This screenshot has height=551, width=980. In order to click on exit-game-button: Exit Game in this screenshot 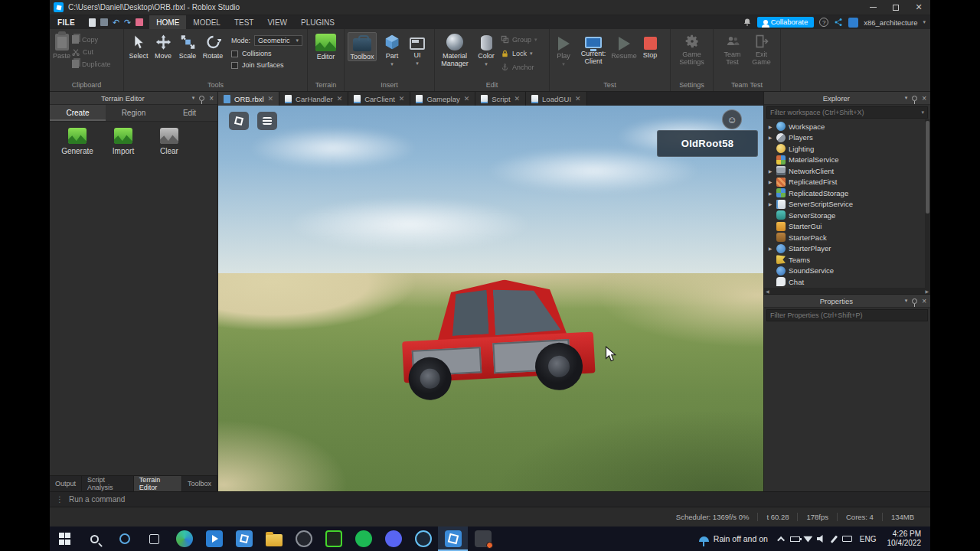, I will do `click(762, 49)`.